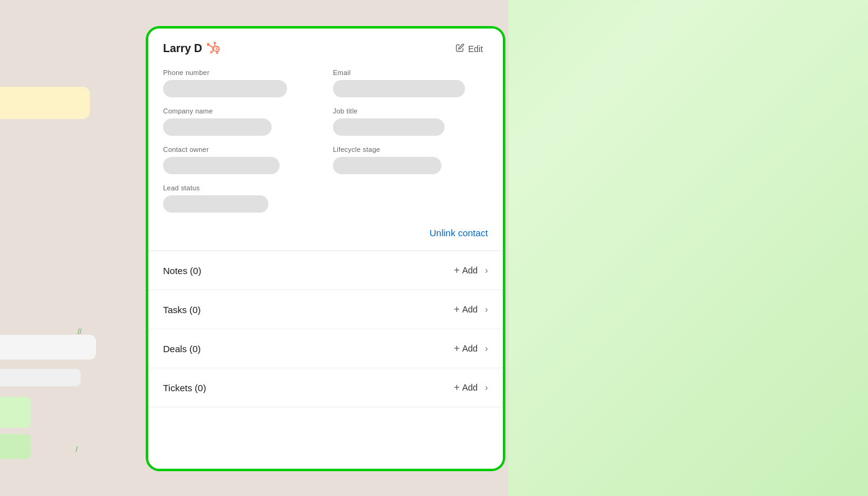 The image size is (868, 496). What do you see at coordinates (45, 103) in the screenshot?
I see `chat-bubble-yellow` at bounding box center [45, 103].